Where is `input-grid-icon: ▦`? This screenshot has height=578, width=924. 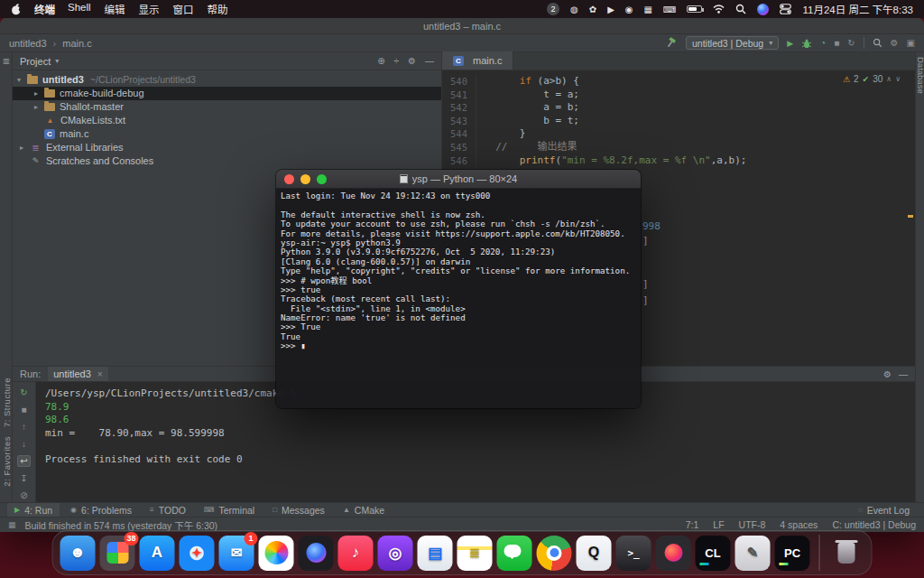
input-grid-icon: ▦ is located at coordinates (648, 9).